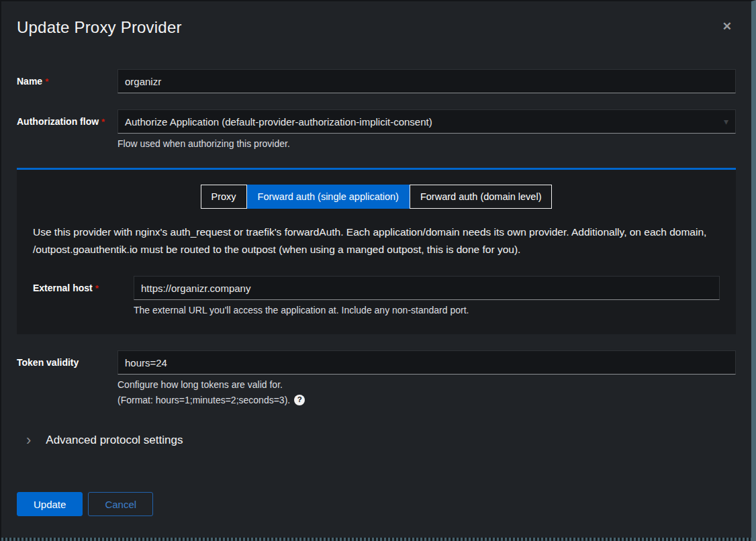 The image size is (756, 541). What do you see at coordinates (427, 288) in the screenshot?
I see `external-host-input` at bounding box center [427, 288].